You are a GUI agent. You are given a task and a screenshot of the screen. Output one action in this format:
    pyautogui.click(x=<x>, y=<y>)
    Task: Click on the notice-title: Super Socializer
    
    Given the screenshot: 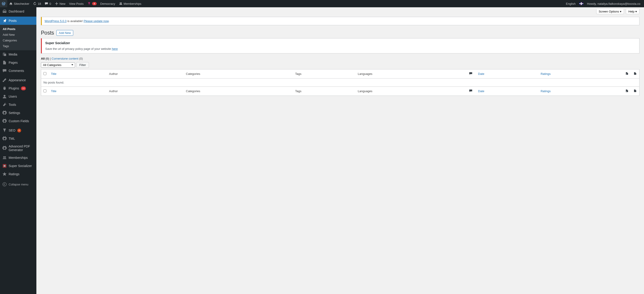 What is the action you would take?
    pyautogui.click(x=340, y=43)
    